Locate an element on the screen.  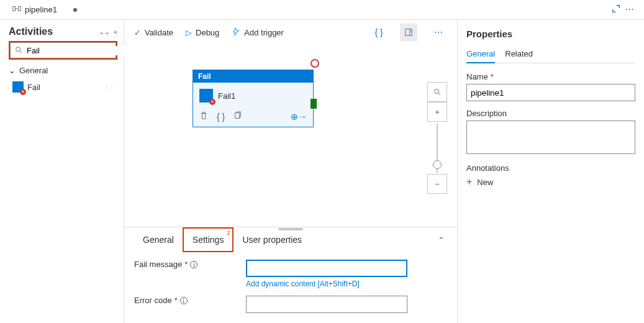
add-trigger-button: Add trigger is located at coordinates (258, 32).